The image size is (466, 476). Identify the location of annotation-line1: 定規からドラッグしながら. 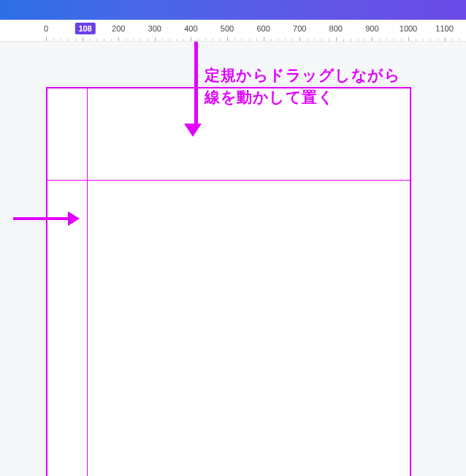
(302, 75).